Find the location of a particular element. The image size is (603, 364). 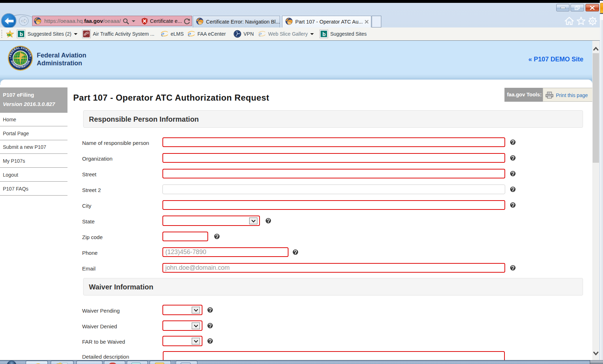

state-select-button is located at coordinates (253, 221).